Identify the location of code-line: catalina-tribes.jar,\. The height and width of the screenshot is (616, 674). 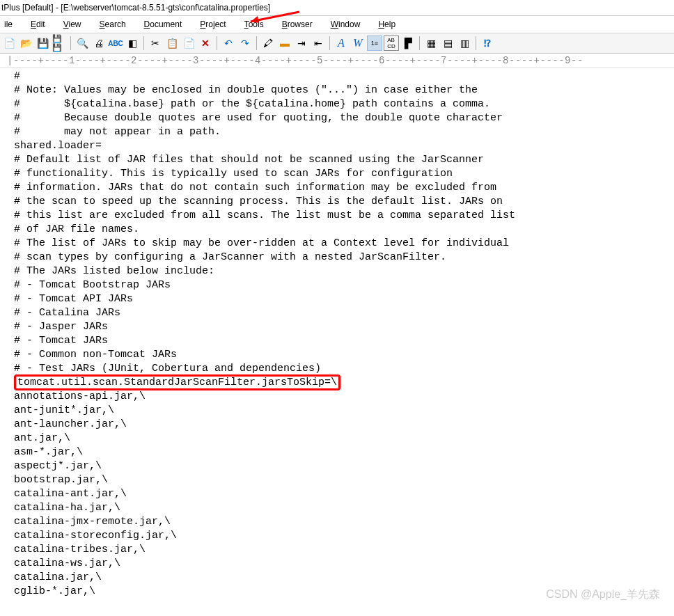
(337, 550).